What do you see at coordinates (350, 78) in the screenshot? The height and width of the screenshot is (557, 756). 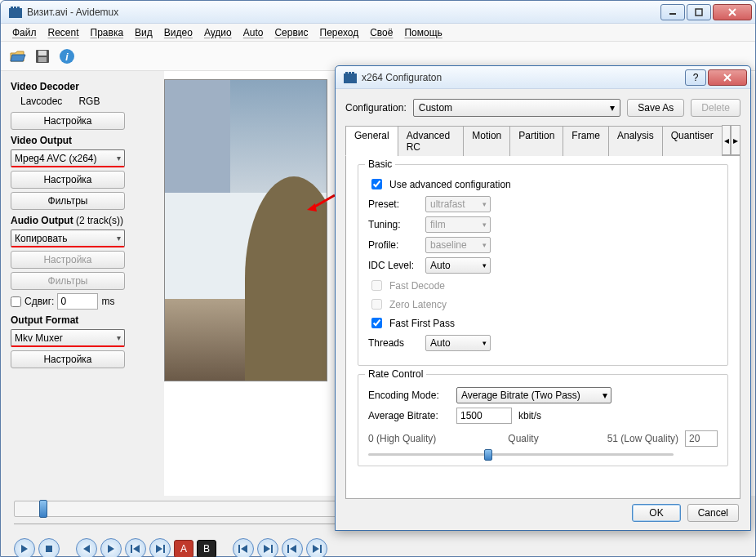 I see `dialog-app-icon` at bounding box center [350, 78].